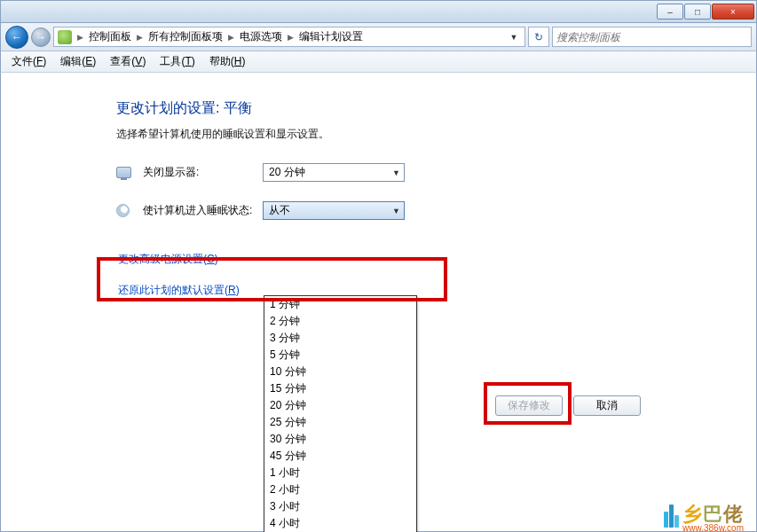 Image resolution: width=757 pixels, height=532 pixels. I want to click on watermark-url: www.386w.com, so click(714, 528).